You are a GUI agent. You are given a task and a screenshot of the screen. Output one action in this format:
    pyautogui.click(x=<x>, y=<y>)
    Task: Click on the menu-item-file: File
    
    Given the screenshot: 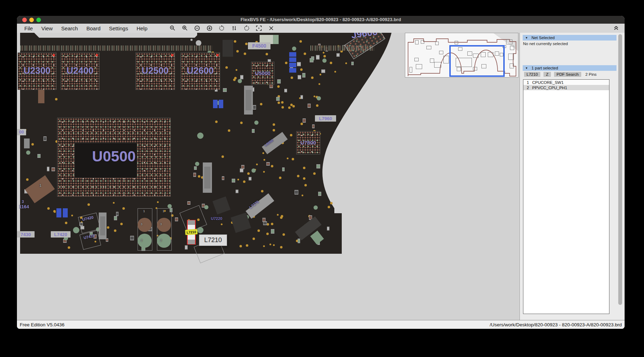 What is the action you would take?
    pyautogui.click(x=29, y=28)
    